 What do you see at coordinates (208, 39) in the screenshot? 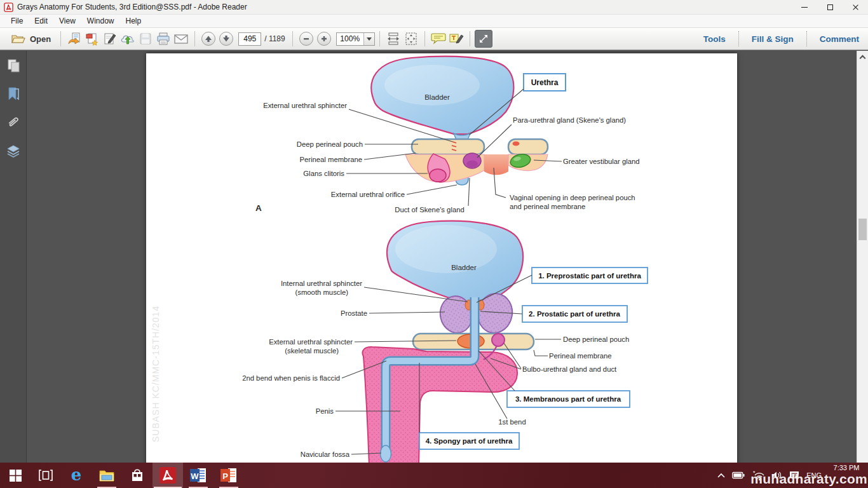
I see `previous-page-button` at bounding box center [208, 39].